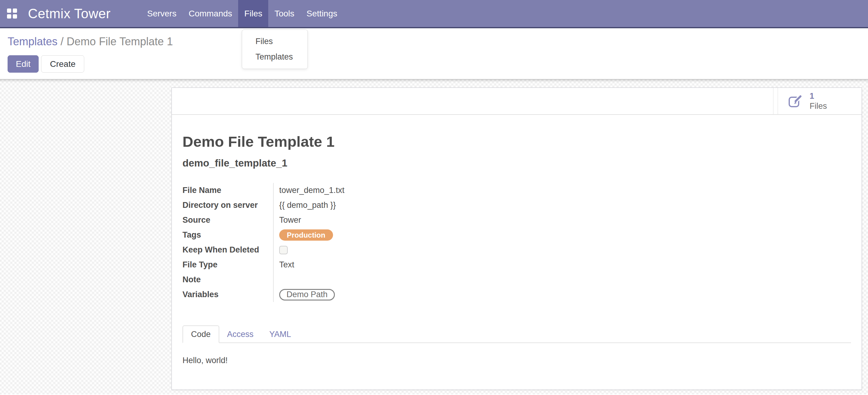 The height and width of the screenshot is (395, 868). I want to click on dropdown-item-templates: Templates, so click(275, 57).